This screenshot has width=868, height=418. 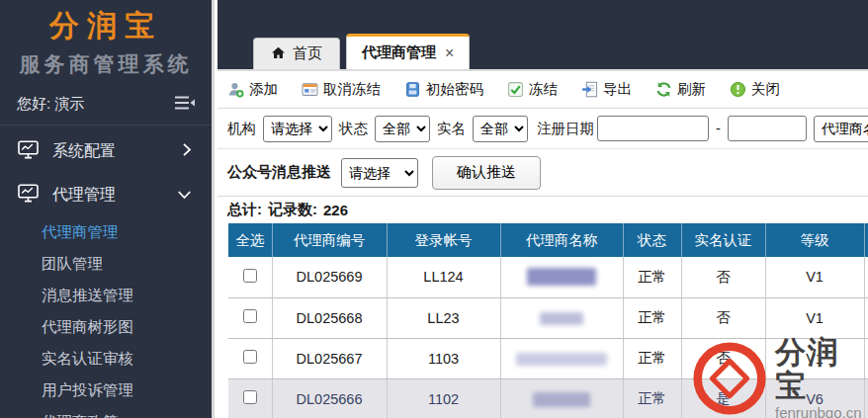 I want to click on push-template-select: 请选择, so click(x=380, y=173).